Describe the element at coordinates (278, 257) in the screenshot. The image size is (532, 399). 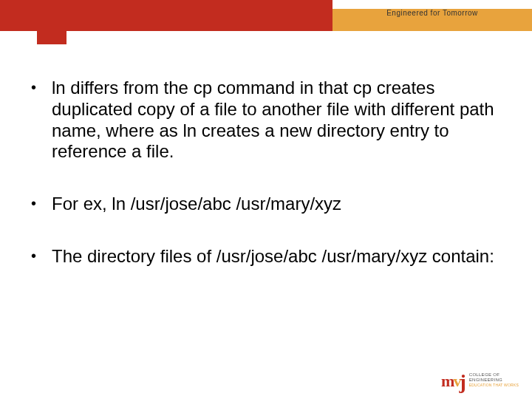
I see `bullet-text: The directory files of /usr/jose/abc /us…` at that location.